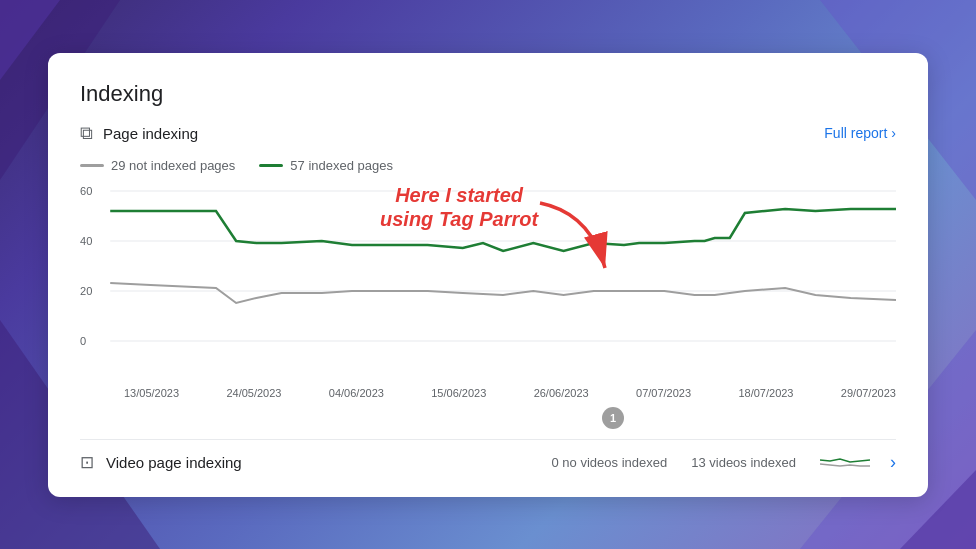 Image resolution: width=976 pixels, height=549 pixels. Describe the element at coordinates (894, 133) in the screenshot. I see `full-report-chevron: ›` at that location.